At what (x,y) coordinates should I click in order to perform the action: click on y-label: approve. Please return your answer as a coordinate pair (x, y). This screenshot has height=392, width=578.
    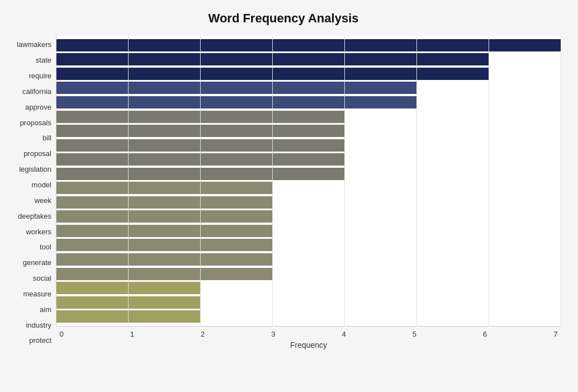
    Looking at the image, I should click on (38, 107).